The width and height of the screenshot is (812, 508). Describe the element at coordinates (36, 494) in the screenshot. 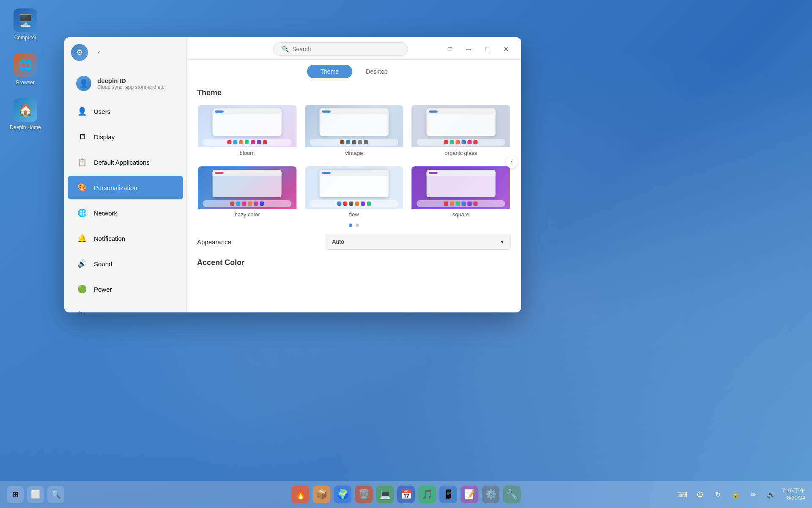

I see `taskbar-multitask: ⬜` at that location.